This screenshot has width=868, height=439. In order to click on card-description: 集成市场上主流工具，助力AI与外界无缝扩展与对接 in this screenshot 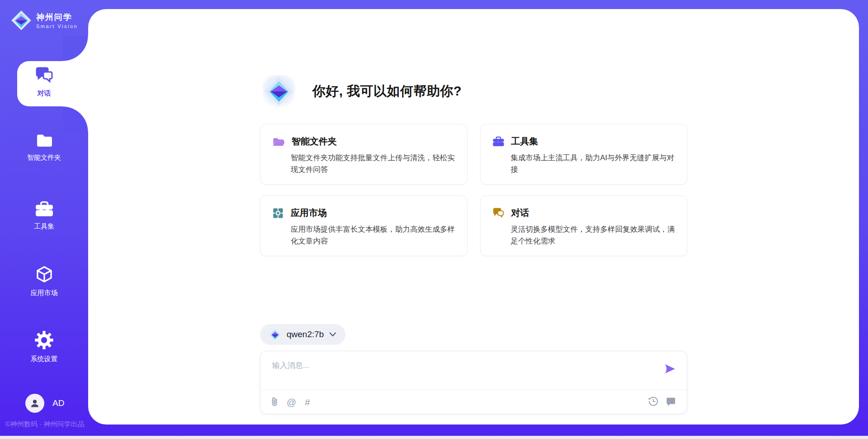, I will do `click(593, 164)`.